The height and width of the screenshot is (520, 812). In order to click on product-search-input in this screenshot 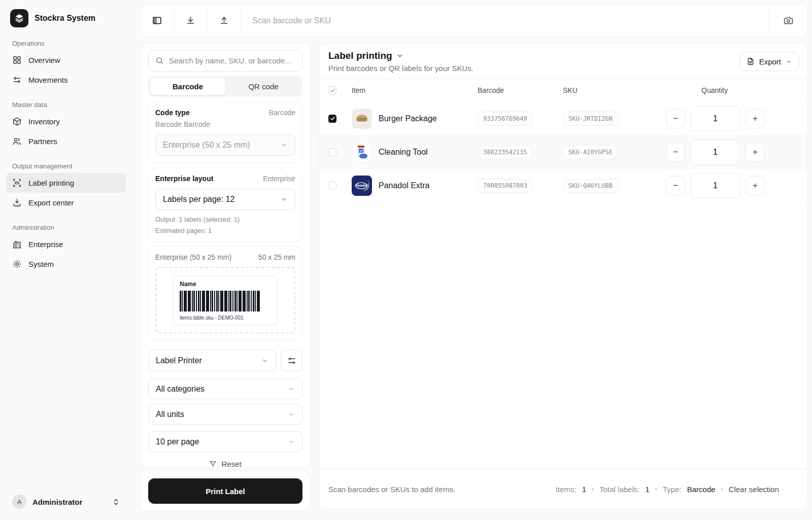, I will do `click(232, 61)`.